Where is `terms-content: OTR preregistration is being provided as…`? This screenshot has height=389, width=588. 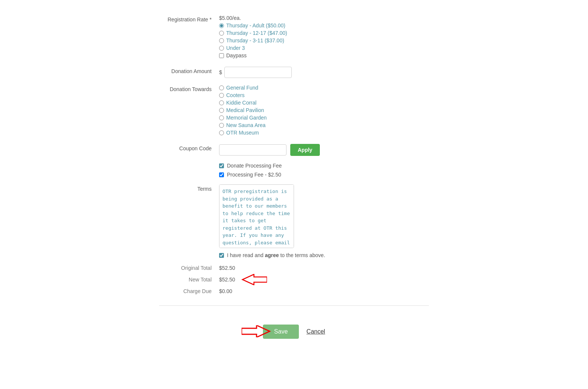 terms-content: OTR preregistration is being provided as… is located at coordinates (324, 221).